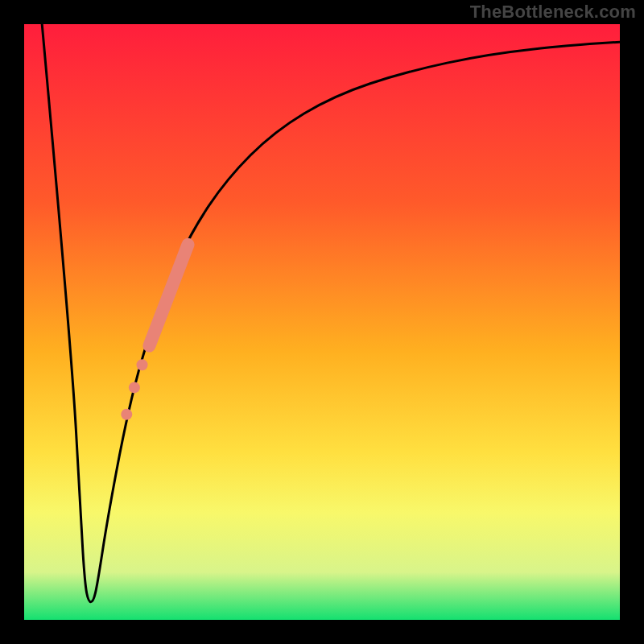  Describe the element at coordinates (553, 12) in the screenshot. I see `watermark-text: TheBottleneck.com` at that location.